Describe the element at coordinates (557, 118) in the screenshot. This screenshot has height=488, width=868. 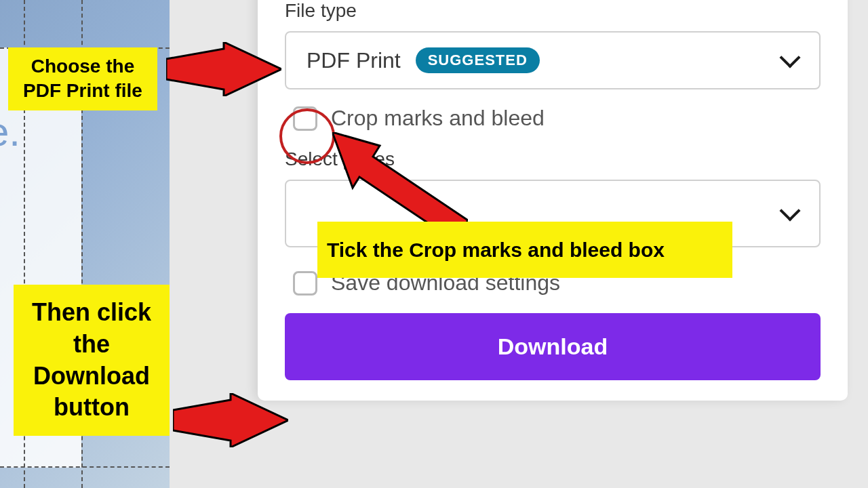
I see `crop-marks-row: Crop marks and bleed` at that location.